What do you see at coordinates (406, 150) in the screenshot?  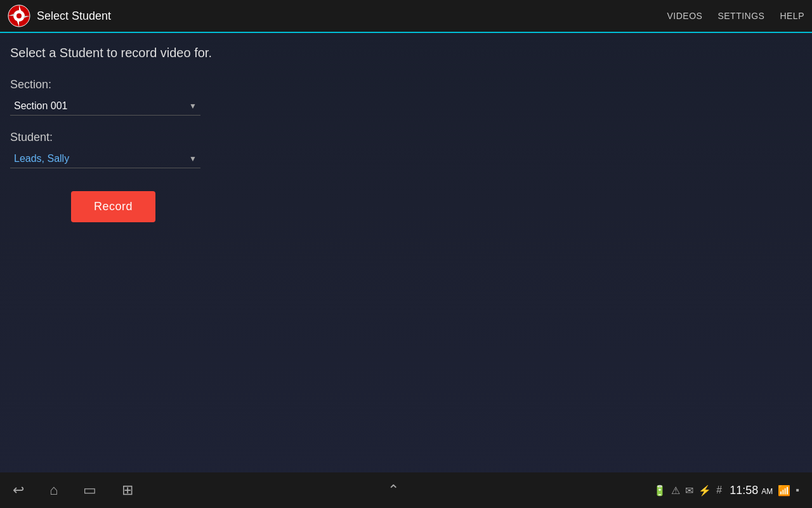 I see `student-field-group: Student: Leads, Sally Smith, John Doe, J…` at bounding box center [406, 150].